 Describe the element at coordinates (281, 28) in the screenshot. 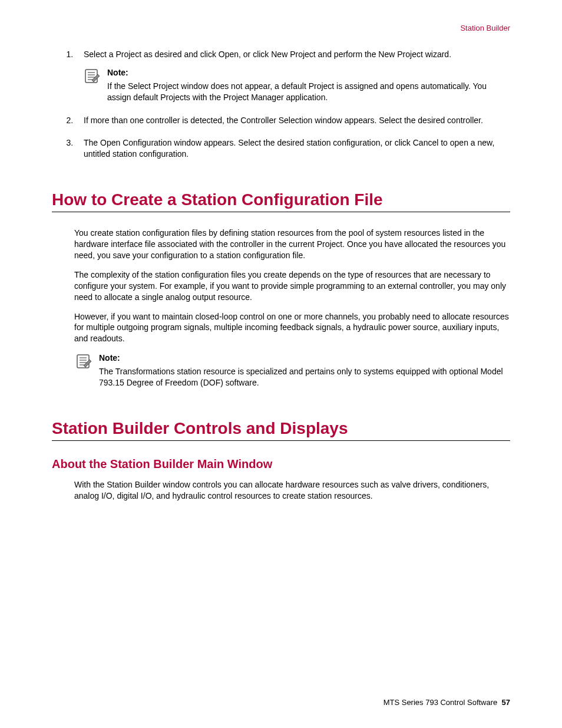

I see `header-section-name: Station Builder` at that location.